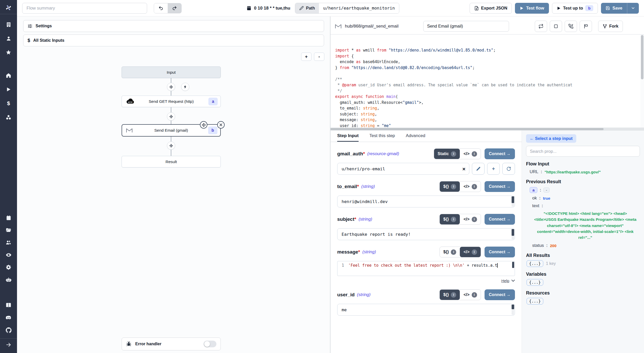 The height and width of the screenshot is (353, 644). Describe the element at coordinates (9, 305) in the screenshot. I see `sidebar-item-docs` at that location.